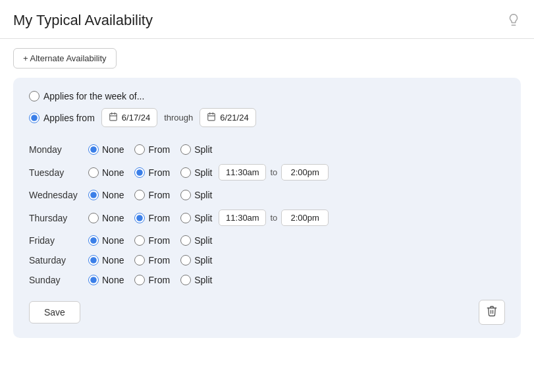  What do you see at coordinates (140, 150) in the screenshot?
I see `day-monday-from-radio` at bounding box center [140, 150].